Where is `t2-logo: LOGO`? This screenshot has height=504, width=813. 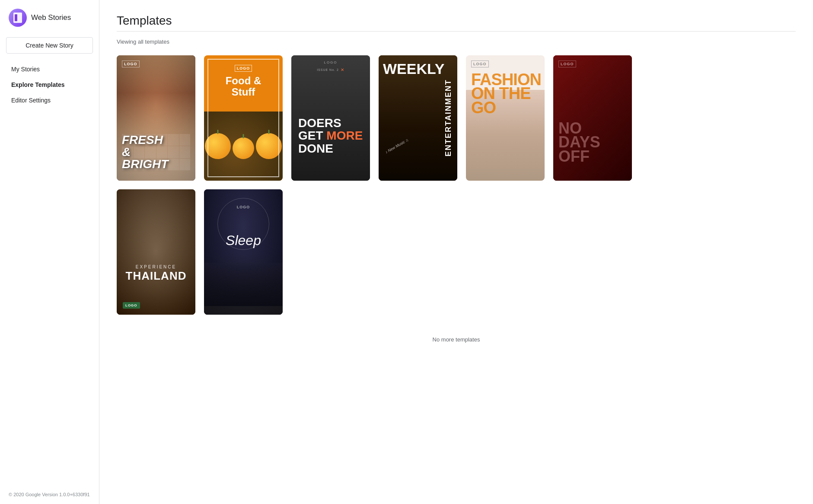
t2-logo: LOGO is located at coordinates (244, 68).